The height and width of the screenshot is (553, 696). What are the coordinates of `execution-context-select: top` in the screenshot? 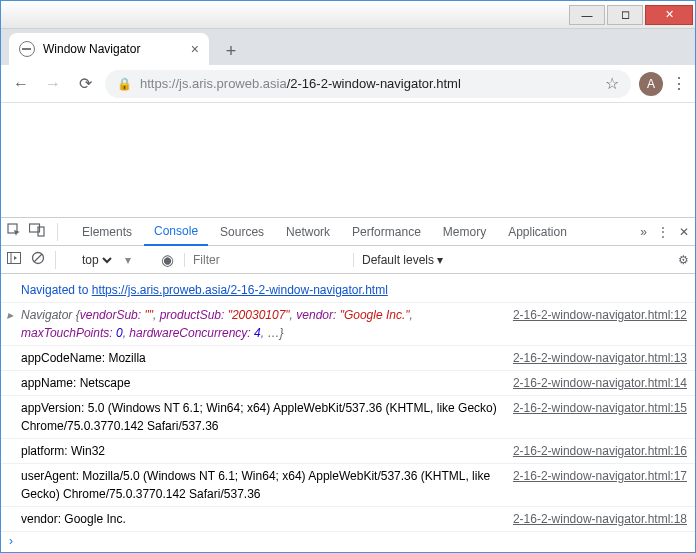 It's located at (96, 260).